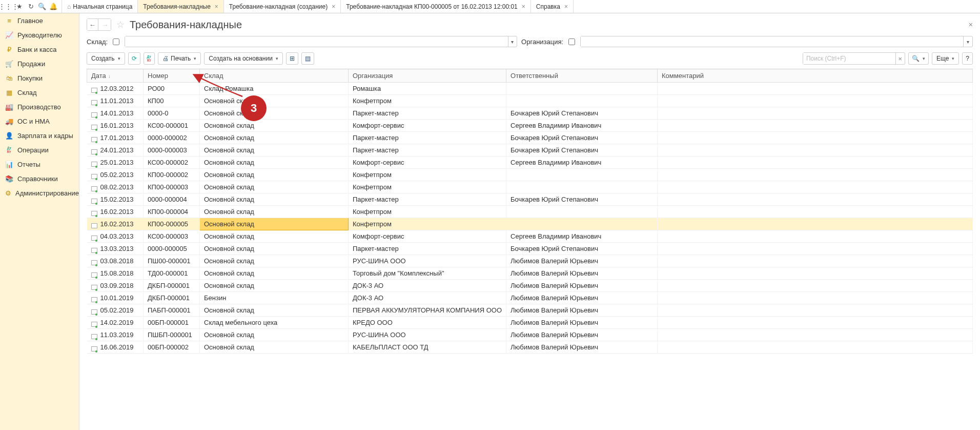  I want to click on sidebar-item-label: Отчеты, so click(29, 164).